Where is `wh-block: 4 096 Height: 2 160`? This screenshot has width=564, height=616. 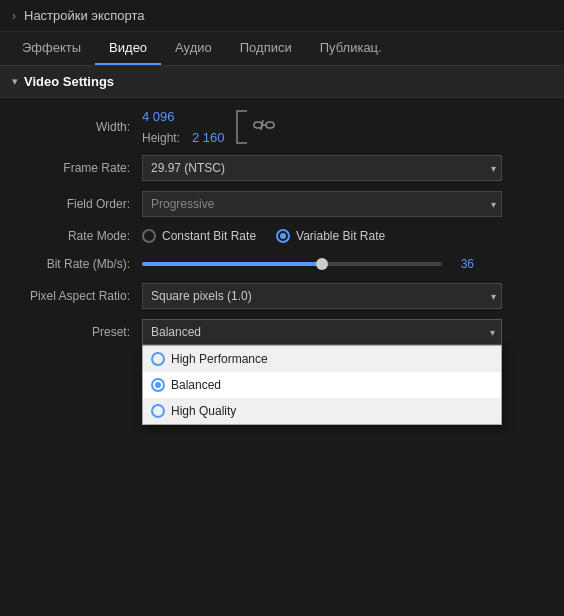 wh-block: 4 096 Height: 2 160 is located at coordinates (184, 127).